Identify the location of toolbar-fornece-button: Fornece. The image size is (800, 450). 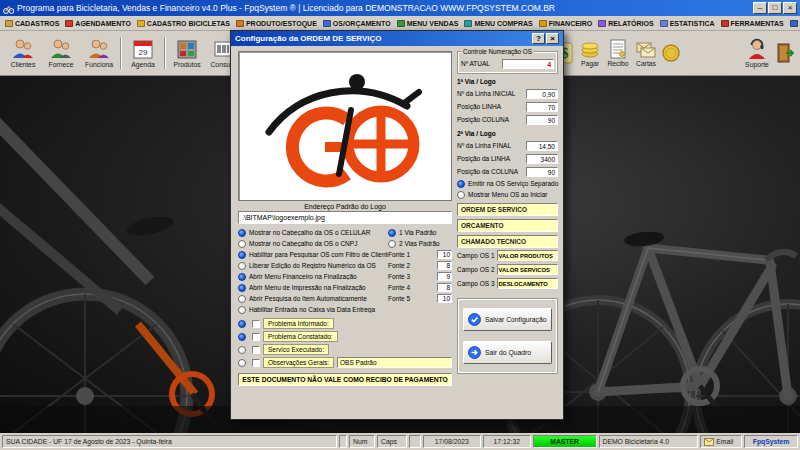
(61, 53).